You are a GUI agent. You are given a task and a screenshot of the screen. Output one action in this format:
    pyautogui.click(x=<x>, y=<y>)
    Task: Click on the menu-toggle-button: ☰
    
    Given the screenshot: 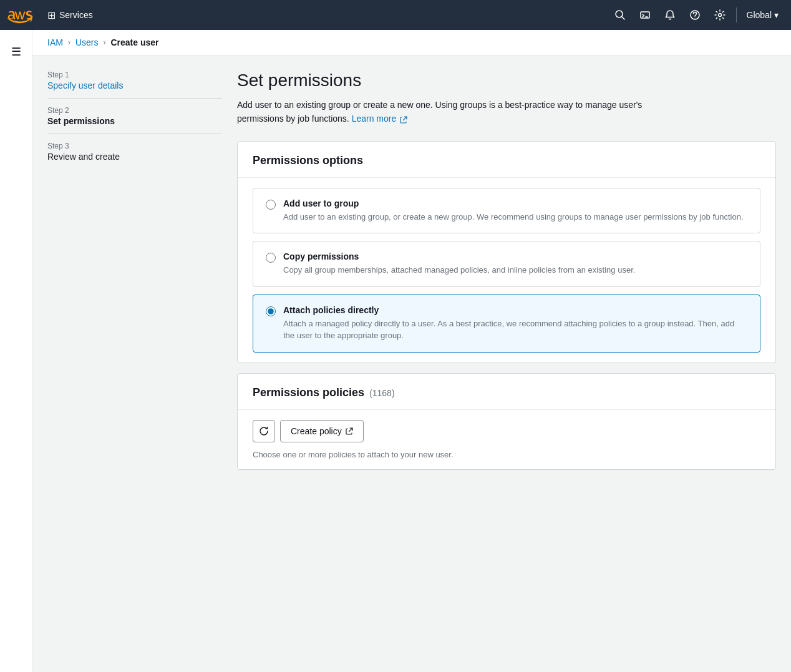 What is the action you would take?
    pyautogui.click(x=16, y=52)
    